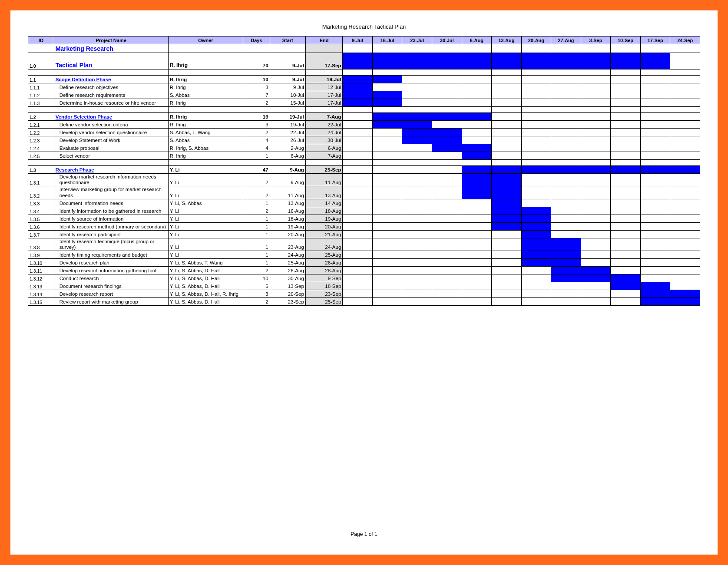 The image size is (728, 565). I want to click on cell-start: 19-Aug, so click(288, 226).